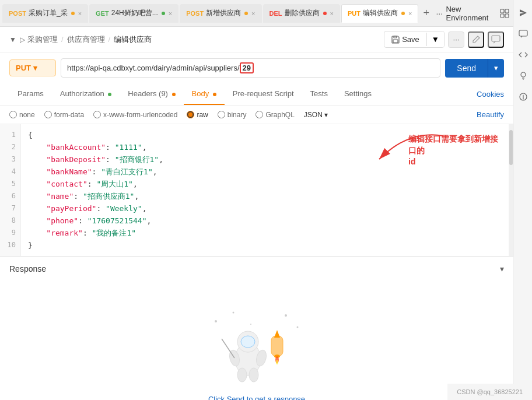 This screenshot has height=400, width=532. Describe the element at coordinates (10, 245) in the screenshot. I see `line-num-10: 10` at that location.